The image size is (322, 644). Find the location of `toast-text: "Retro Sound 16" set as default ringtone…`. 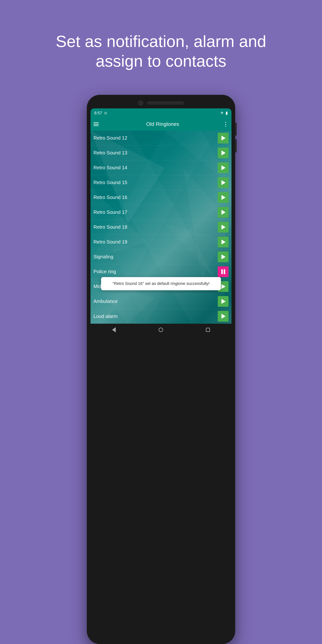

toast-text: "Retro Sound 16" set as default ringtone… is located at coordinates (161, 284).